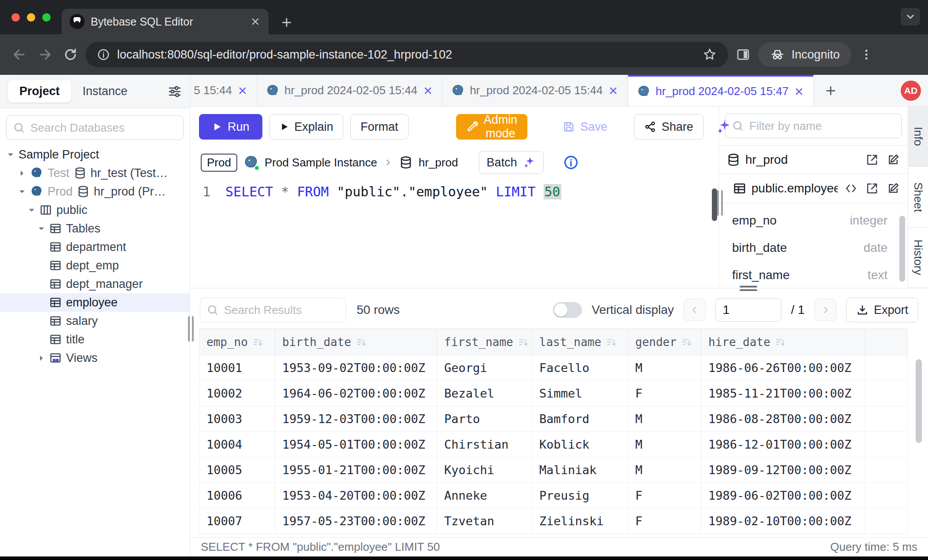 This screenshot has width=928, height=560. What do you see at coordinates (175, 92) in the screenshot?
I see `tree-settings-icon` at bounding box center [175, 92].